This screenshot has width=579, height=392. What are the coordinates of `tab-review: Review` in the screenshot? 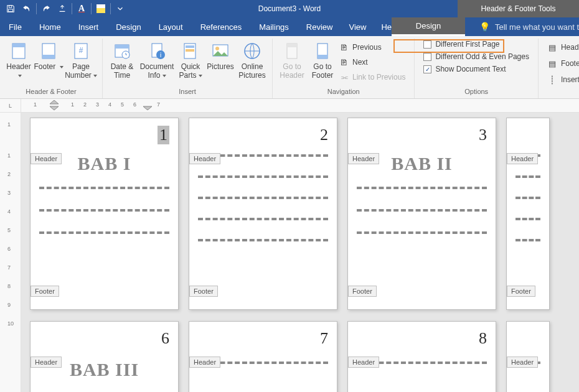 It's located at (320, 27).